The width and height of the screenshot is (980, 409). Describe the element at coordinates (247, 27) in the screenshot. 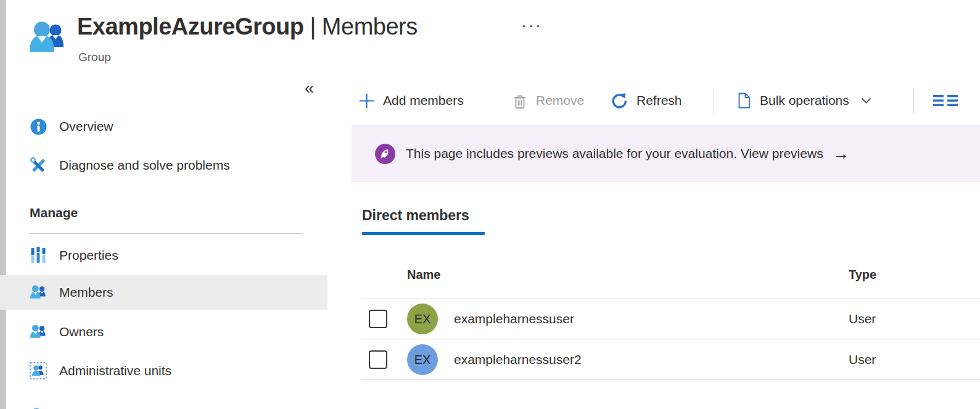

I see `page-title: ExampleAzureGroup | Members` at that location.